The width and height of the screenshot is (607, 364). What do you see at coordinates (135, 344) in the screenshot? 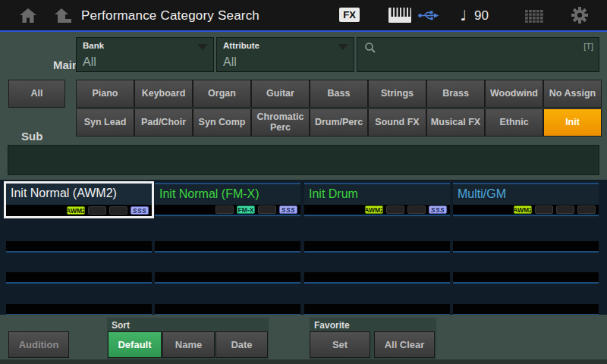
I see `sort-default-button: Default` at bounding box center [135, 344].